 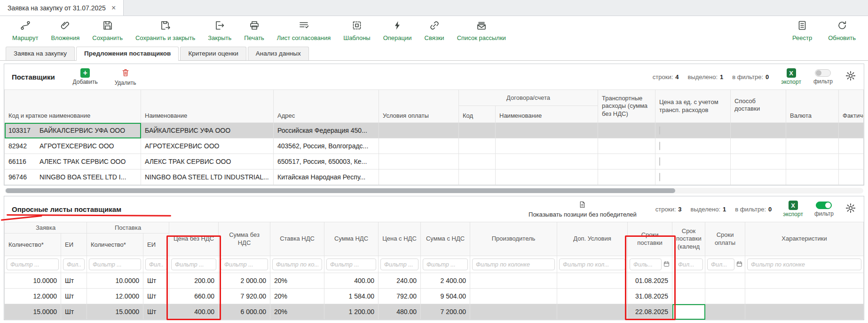 What do you see at coordinates (25, 31) in the screenshot?
I see `route-button: Маршрут` at bounding box center [25, 31].